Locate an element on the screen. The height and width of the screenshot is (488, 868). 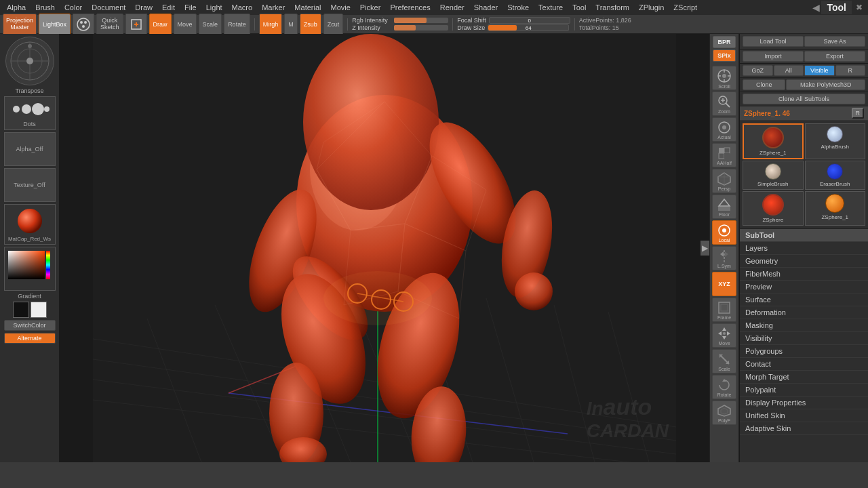
menu-macro: Macro is located at coordinates (243, 7).